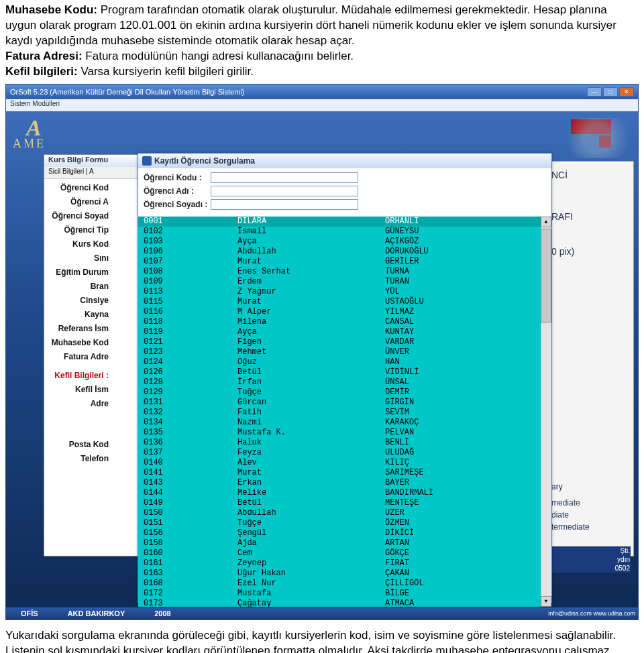 The width and height of the screenshot is (644, 653). Describe the element at coordinates (311, 241) in the screenshot. I see `cell-name: Ayça` at that location.